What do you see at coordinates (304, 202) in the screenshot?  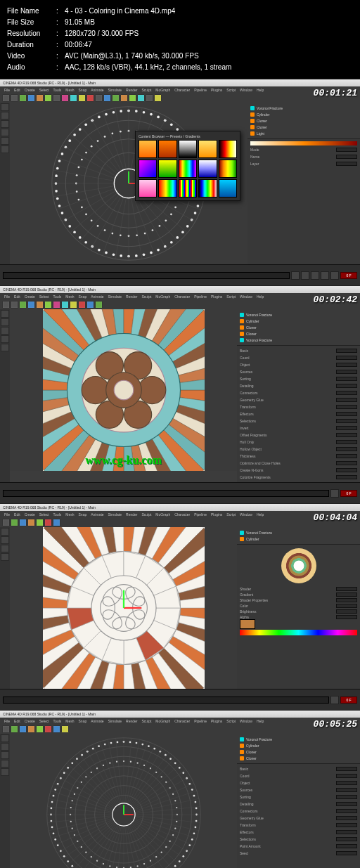 I see `attribute-manager: ModeNameLayer` at bounding box center [304, 202].